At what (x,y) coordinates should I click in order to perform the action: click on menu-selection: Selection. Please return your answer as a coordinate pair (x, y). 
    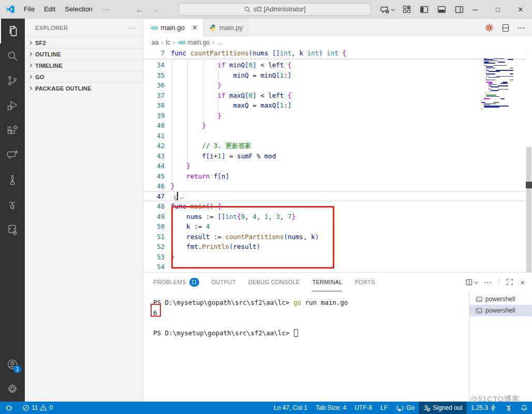
    Looking at the image, I should click on (79, 9).